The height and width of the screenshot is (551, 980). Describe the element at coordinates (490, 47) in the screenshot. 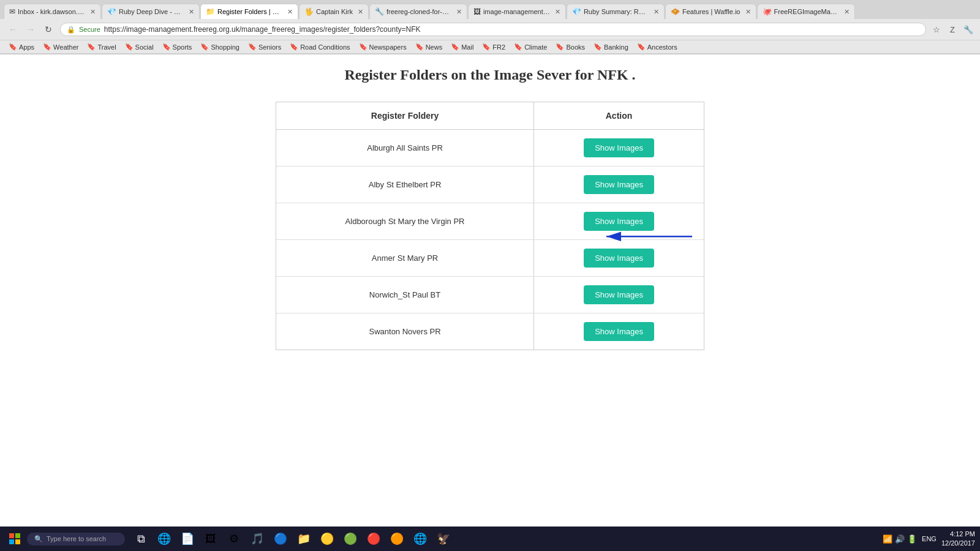

I see `bookmarks-bar: 🔖Apps🔖Weather🔖Travel🔖Social🔖Sports🔖Shopp…` at that location.